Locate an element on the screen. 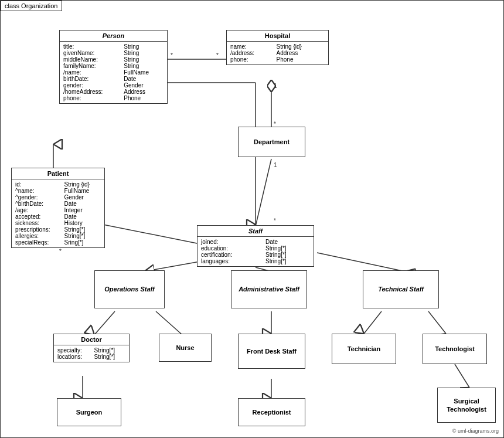 This screenshot has width=504, height=438. doctor-body: specialty:String[*] locations:String[*] is located at coordinates (91, 354).